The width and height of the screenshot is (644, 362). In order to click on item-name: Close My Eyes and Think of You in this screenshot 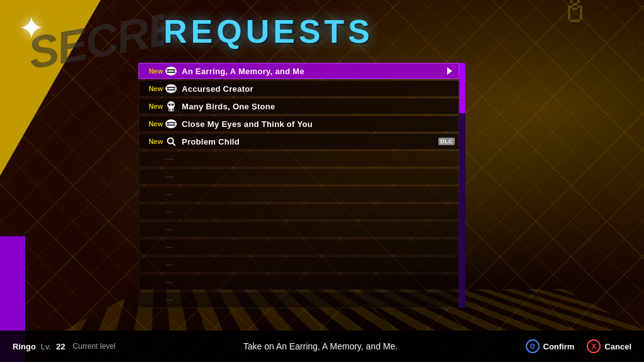, I will do `click(318, 124)`.